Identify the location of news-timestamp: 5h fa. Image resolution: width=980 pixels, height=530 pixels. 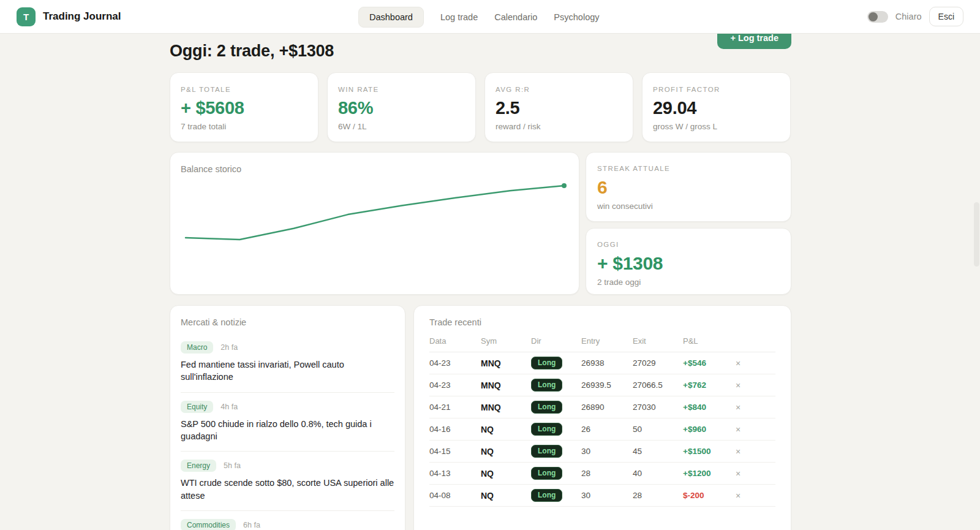
(232, 466).